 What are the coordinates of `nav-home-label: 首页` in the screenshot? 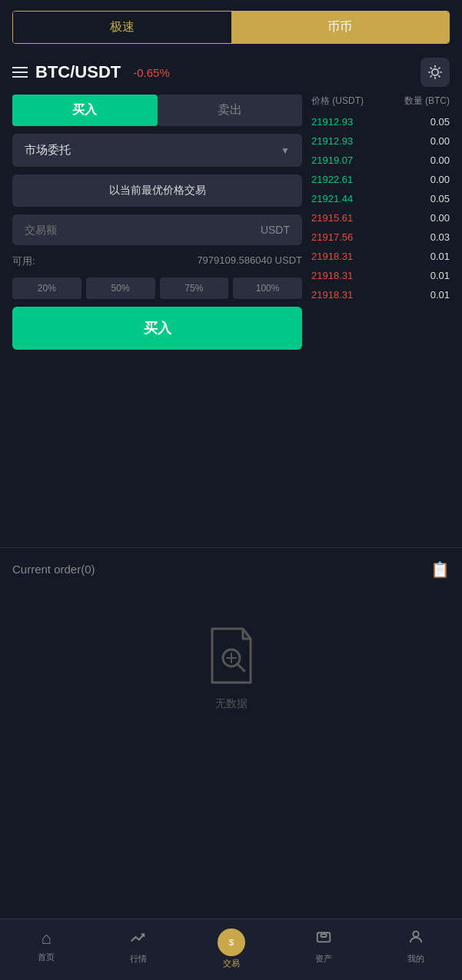 It's located at (46, 958).